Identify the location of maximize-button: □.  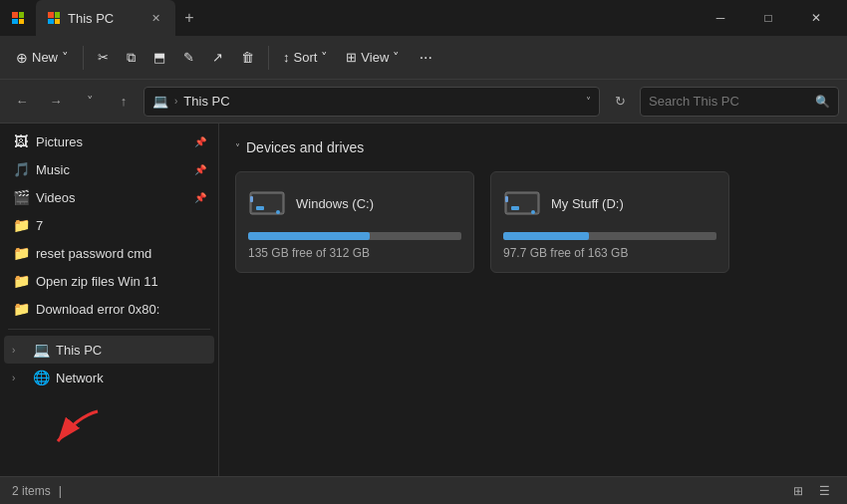
(768, 18).